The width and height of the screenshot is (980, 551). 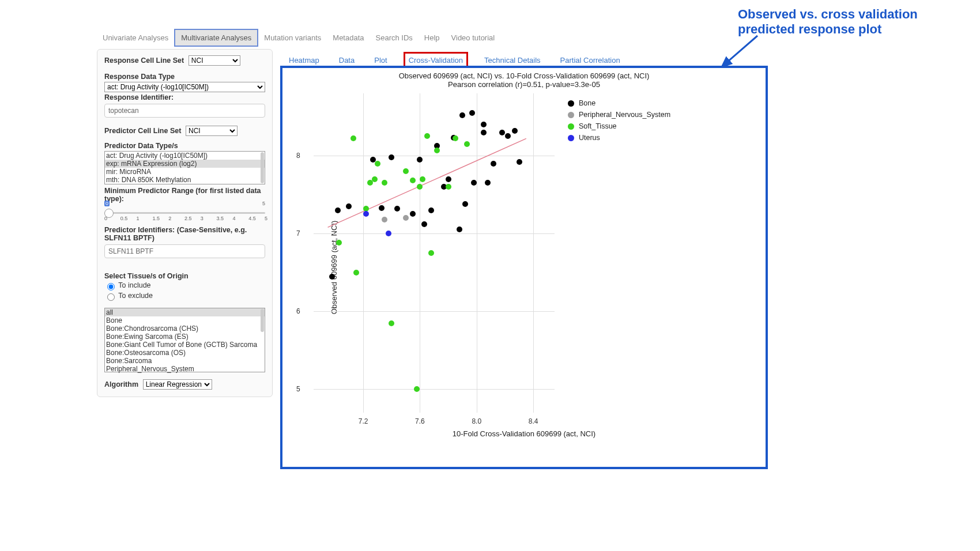 I want to click on list-item: act: Drug Activity (-log10[IC50M]), so click(x=184, y=156).